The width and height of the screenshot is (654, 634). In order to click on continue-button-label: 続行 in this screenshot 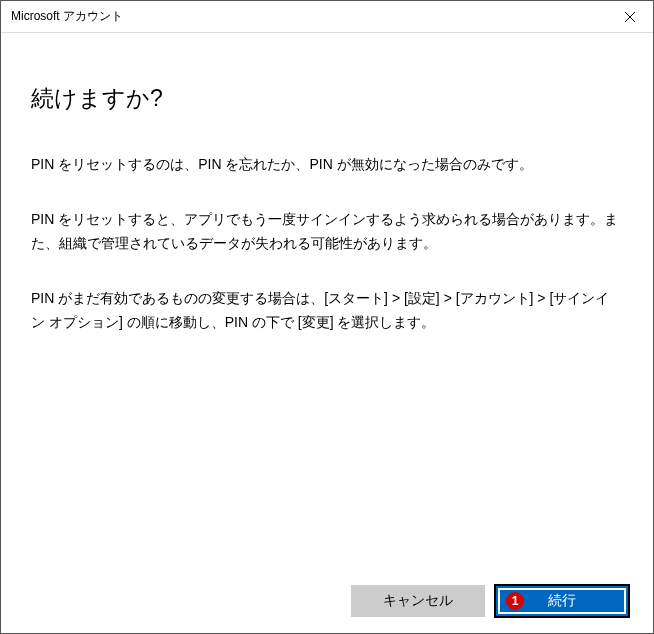, I will do `click(562, 601)`.